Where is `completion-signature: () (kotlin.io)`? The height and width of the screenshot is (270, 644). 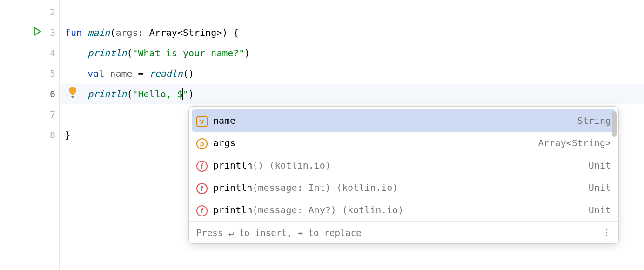 completion-signature: () (kotlin.io) is located at coordinates (291, 165).